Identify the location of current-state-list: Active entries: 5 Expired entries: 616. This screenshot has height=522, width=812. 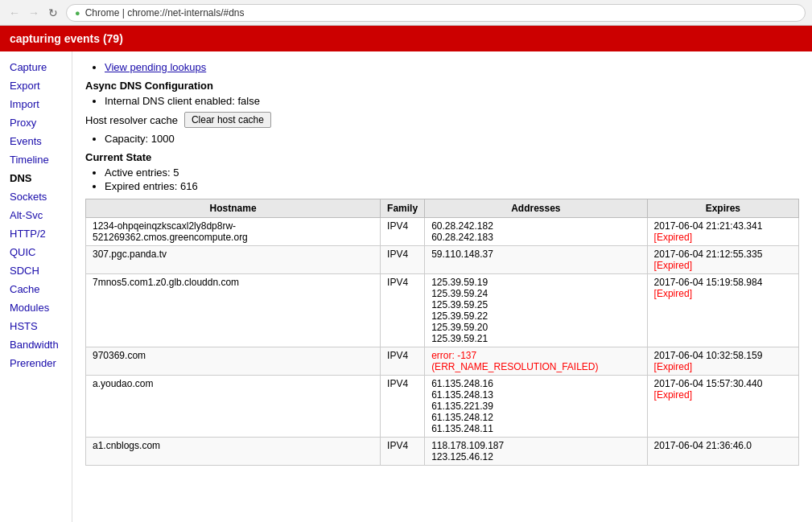
(452, 179).